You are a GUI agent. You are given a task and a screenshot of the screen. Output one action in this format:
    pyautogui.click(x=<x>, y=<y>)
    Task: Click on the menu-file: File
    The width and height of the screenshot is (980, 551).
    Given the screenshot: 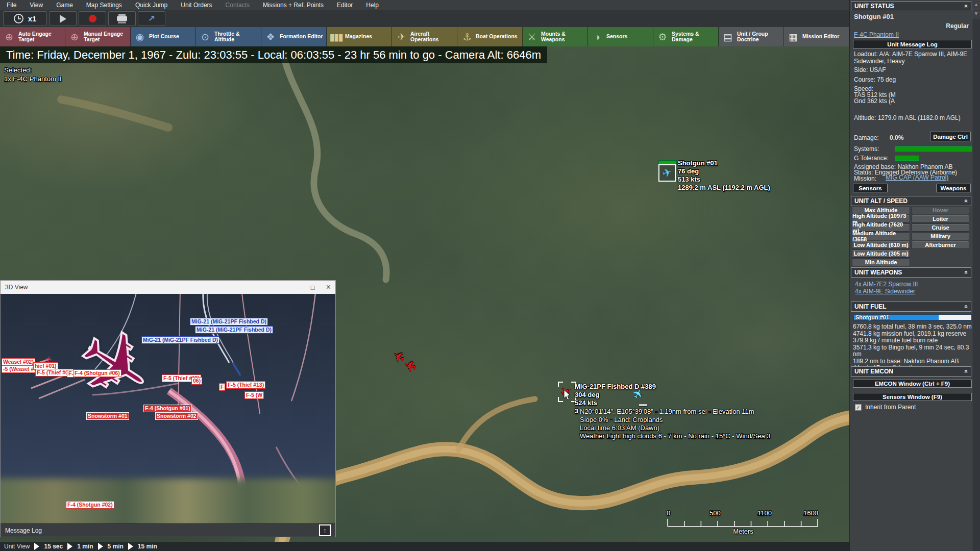 What is the action you would take?
    pyautogui.click(x=11, y=5)
    